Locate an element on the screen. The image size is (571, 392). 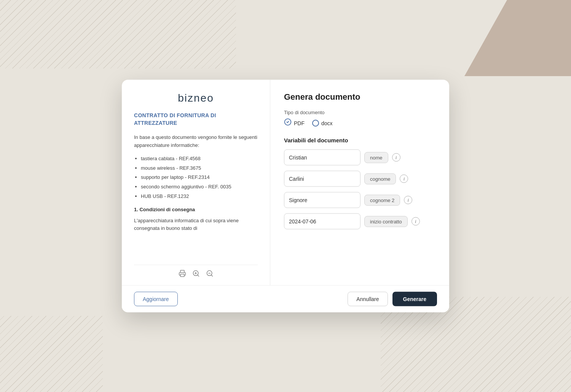
zoom-in-icon is located at coordinates (196, 275).